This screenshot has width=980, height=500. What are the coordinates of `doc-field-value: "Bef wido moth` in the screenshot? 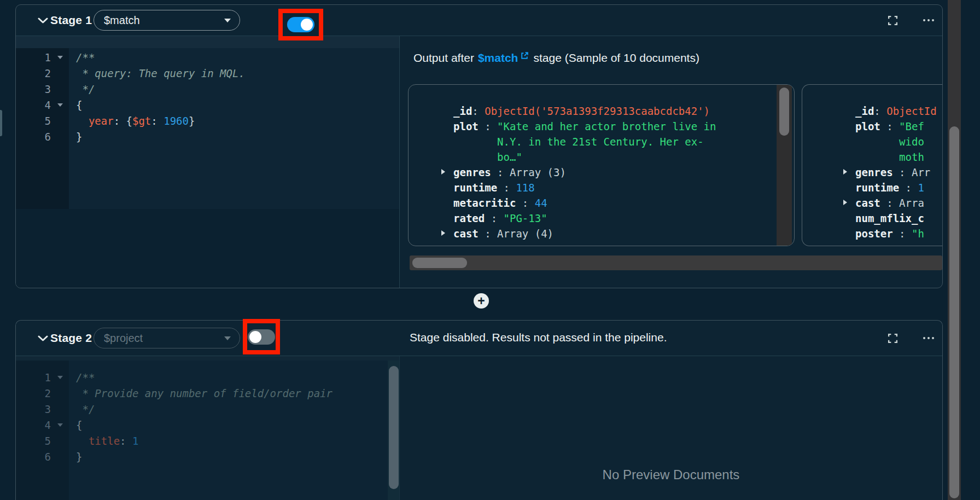 It's located at (912, 142).